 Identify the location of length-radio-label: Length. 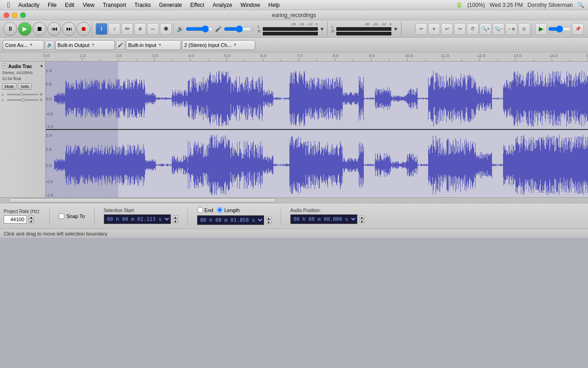
(228, 210).